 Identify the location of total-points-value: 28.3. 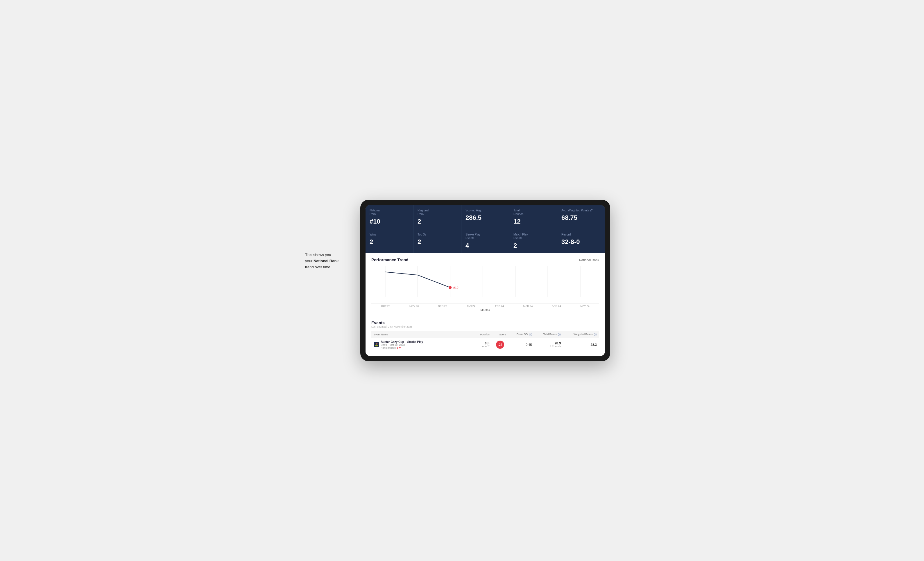
(549, 343).